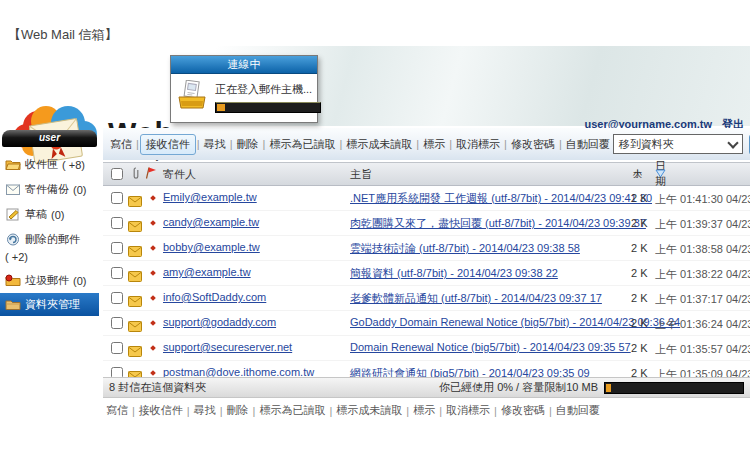  Describe the element at coordinates (702, 300) in the screenshot. I see `mail-date: 上午 01:37:17 04/23/20` at that location.